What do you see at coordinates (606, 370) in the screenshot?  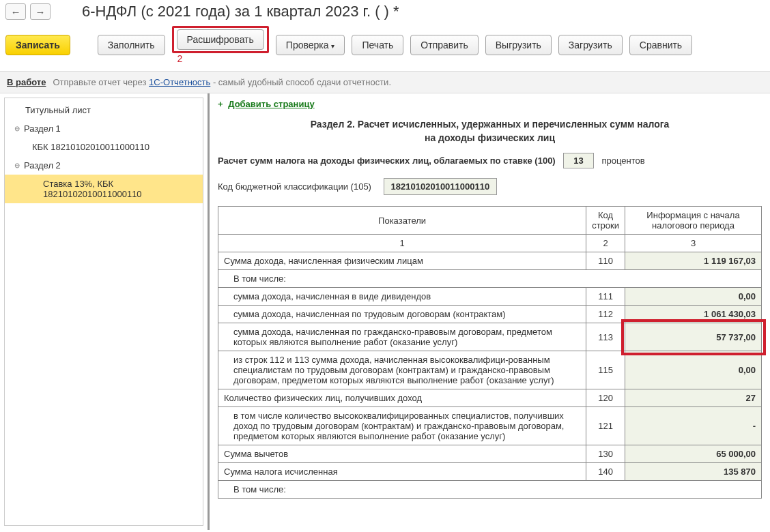 I see `row-115-code: 115` at bounding box center [606, 370].